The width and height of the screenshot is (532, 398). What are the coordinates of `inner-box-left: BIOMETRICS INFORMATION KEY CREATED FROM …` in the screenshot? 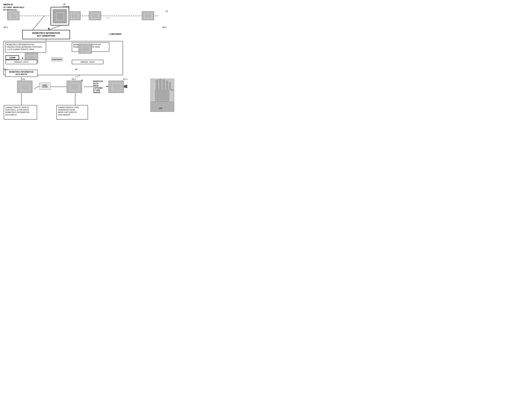 It's located at (25, 48).